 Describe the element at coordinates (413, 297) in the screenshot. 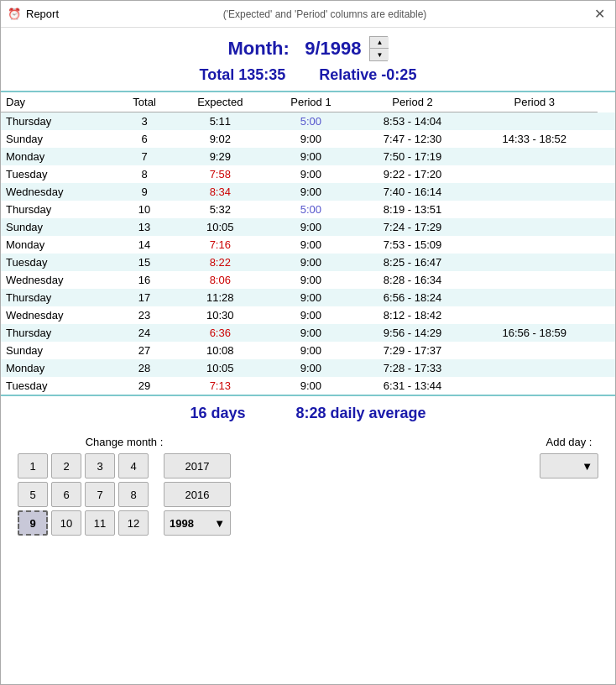

I see `table-cell-4: 6:56 - 18:24` at that location.